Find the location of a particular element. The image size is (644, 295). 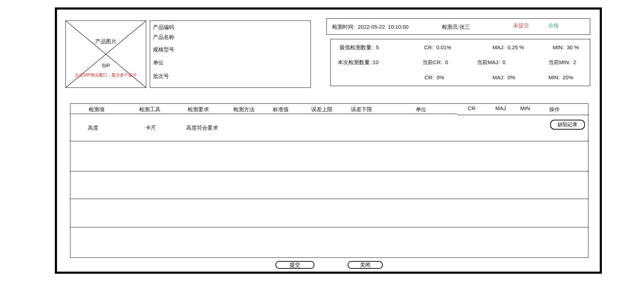

stat-min-rate: MIN: 20% is located at coordinates (561, 78).